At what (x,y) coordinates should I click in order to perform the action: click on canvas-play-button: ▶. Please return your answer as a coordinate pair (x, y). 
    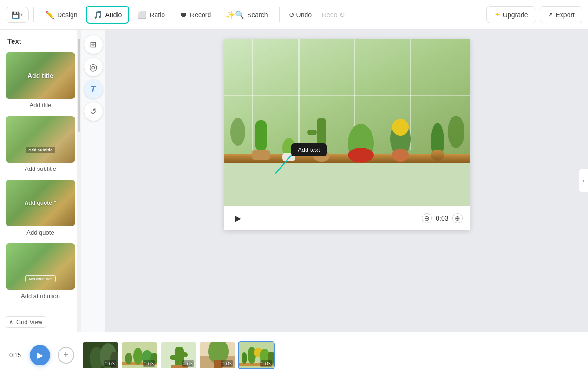
    Looking at the image, I should click on (238, 218).